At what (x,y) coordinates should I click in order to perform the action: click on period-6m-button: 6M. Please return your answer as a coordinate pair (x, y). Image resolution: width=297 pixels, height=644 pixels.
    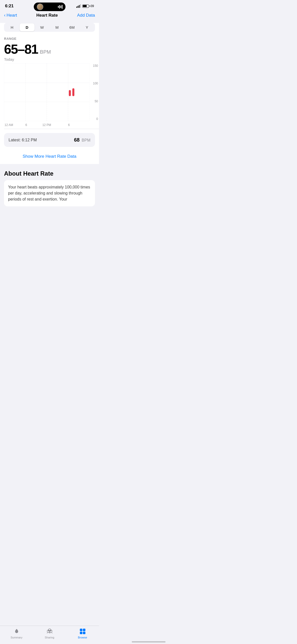
    Looking at the image, I should click on (72, 27).